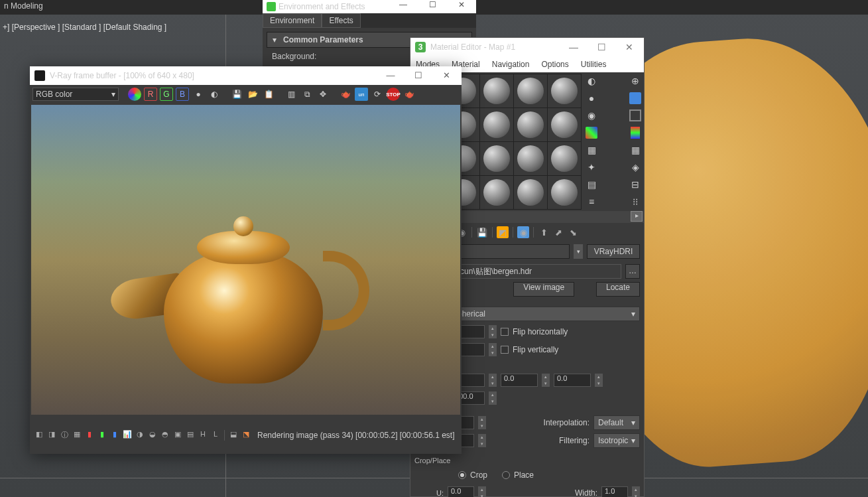 This screenshot has width=868, height=497. What do you see at coordinates (115, 435) in the screenshot?
I see `exposure-icon: ▮` at bounding box center [115, 435].